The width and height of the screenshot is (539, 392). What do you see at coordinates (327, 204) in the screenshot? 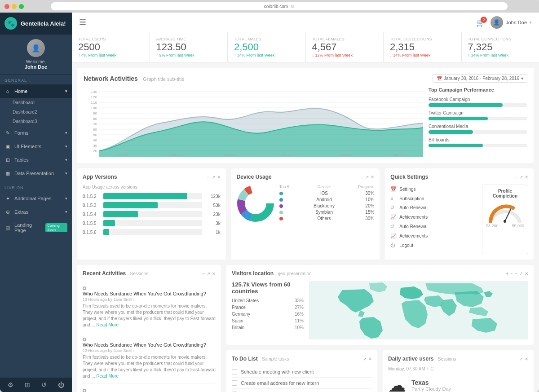
I see `device-legend-table: Top 5 Device Progress iOS 30%` at bounding box center [327, 204].